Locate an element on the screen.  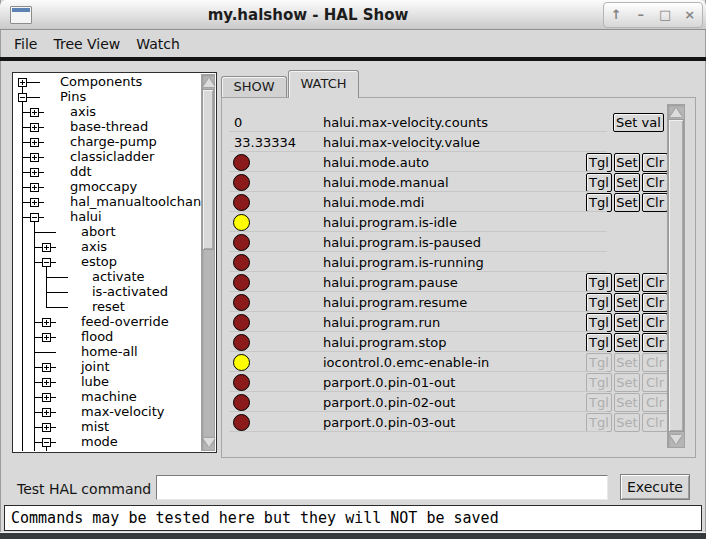
tree-scrollbar is located at coordinates (208, 262).